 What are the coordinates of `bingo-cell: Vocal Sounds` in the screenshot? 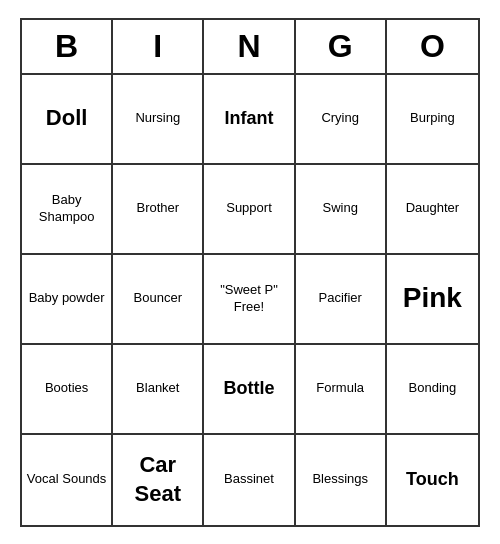 It's located at (68, 480).